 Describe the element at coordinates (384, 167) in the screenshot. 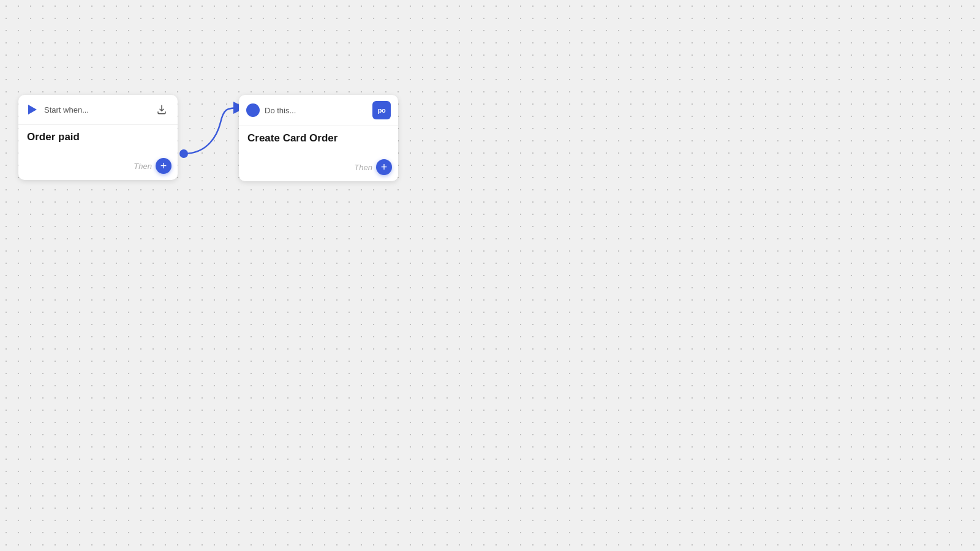

I see `action-add-button: +` at that location.